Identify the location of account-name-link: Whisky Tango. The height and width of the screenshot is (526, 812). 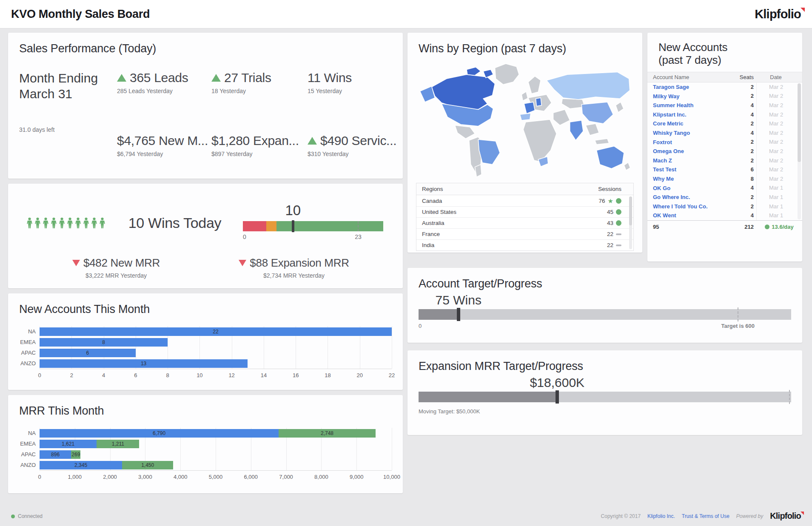
(689, 133).